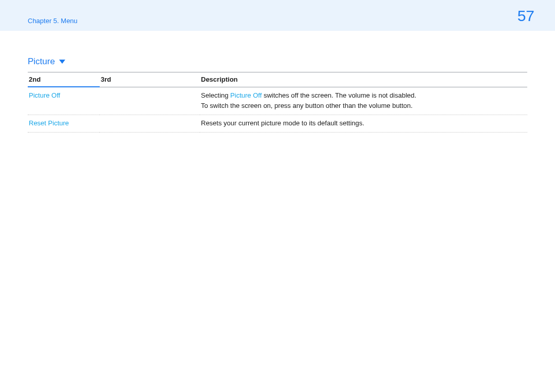 The width and height of the screenshot is (555, 392). Describe the element at coordinates (364, 101) in the screenshot. I see `cell-description: Selecting Picture Off switches off the s…` at that location.